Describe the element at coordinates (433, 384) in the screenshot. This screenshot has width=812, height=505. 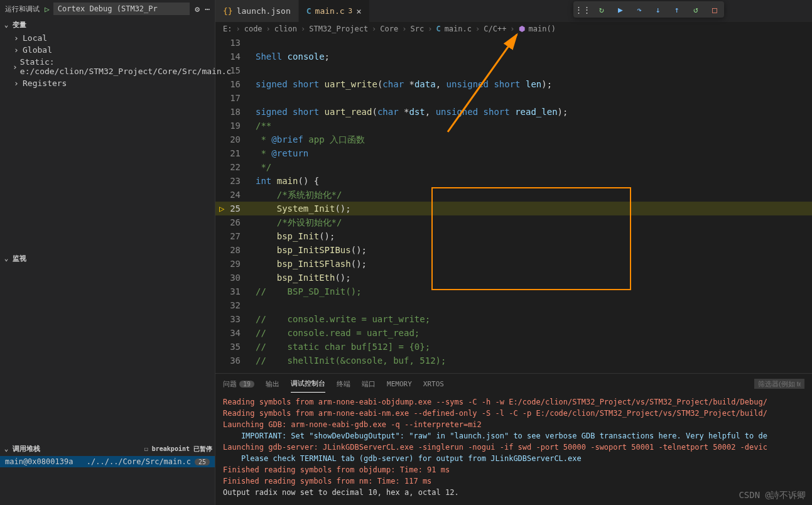
I see `panel-tab-XRTOS: XRTOS` at that location.